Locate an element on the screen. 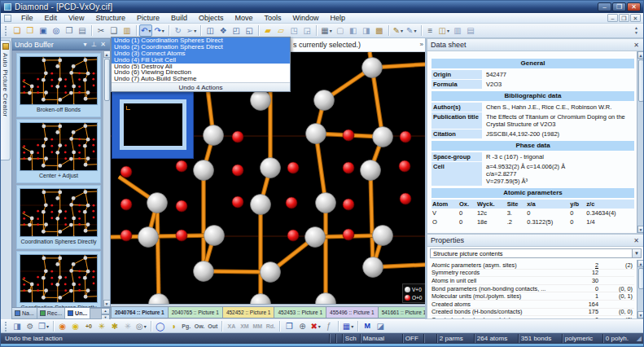  dock-tab-na: Na... is located at coordinates (24, 313).